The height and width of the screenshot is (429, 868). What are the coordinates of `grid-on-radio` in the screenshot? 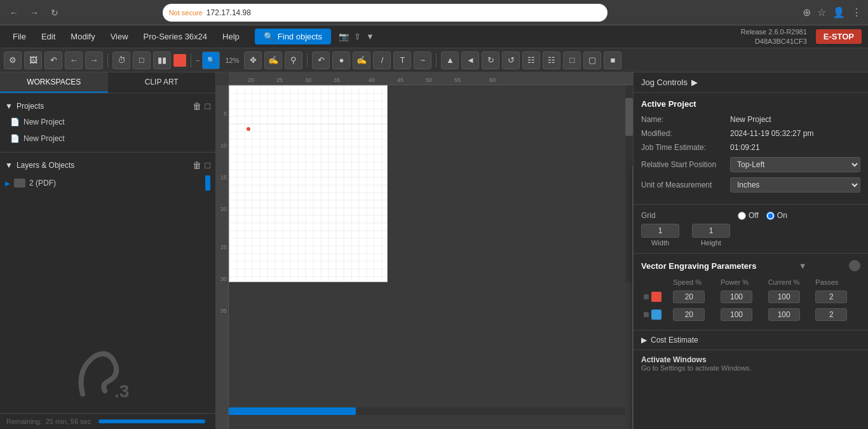 It's located at (770, 216).